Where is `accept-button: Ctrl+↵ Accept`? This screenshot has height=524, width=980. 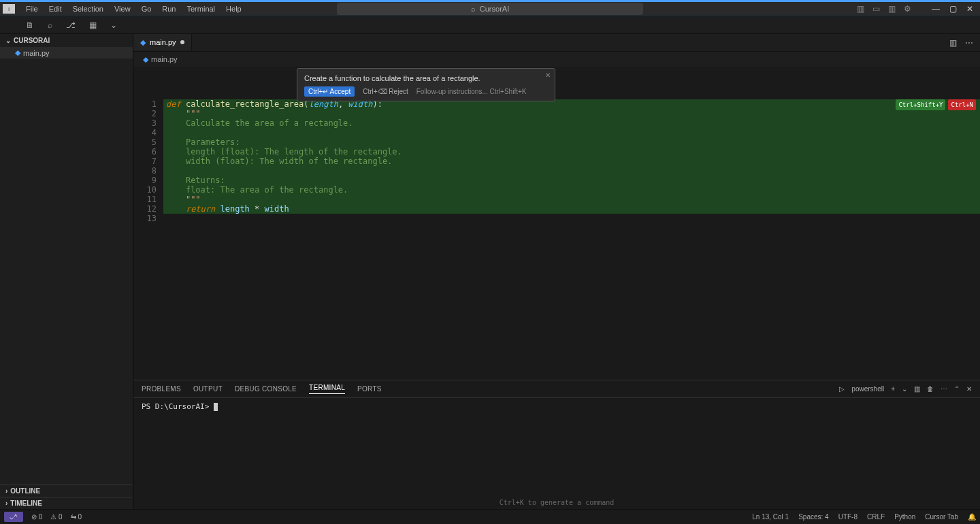 accept-button: Ctrl+↵ Accept is located at coordinates (329, 91).